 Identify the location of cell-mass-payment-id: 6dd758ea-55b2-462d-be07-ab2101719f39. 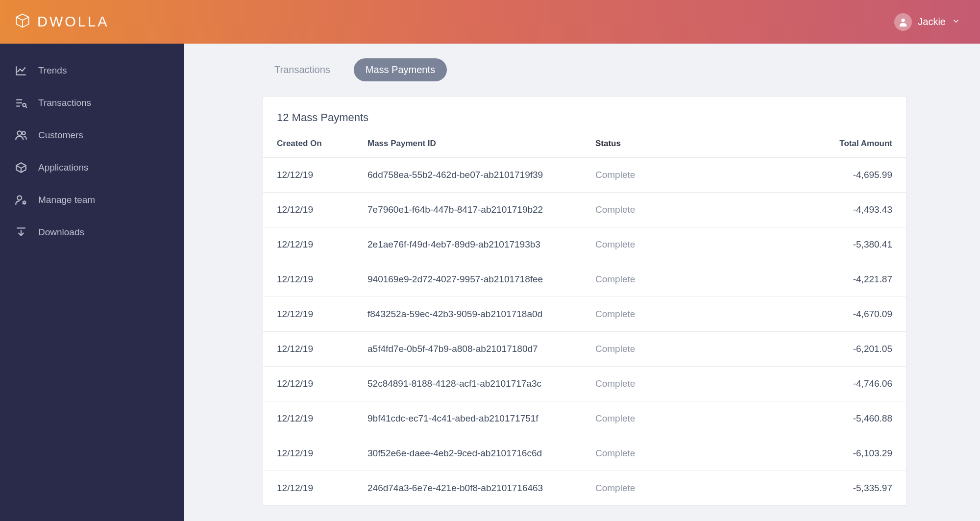
(481, 175).